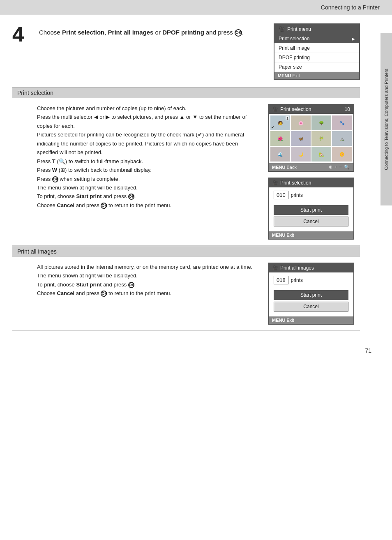 The width and height of the screenshot is (392, 540). Describe the element at coordinates (148, 293) in the screenshot. I see `print-all-description: All pictures stored in the internal memo…` at that location.